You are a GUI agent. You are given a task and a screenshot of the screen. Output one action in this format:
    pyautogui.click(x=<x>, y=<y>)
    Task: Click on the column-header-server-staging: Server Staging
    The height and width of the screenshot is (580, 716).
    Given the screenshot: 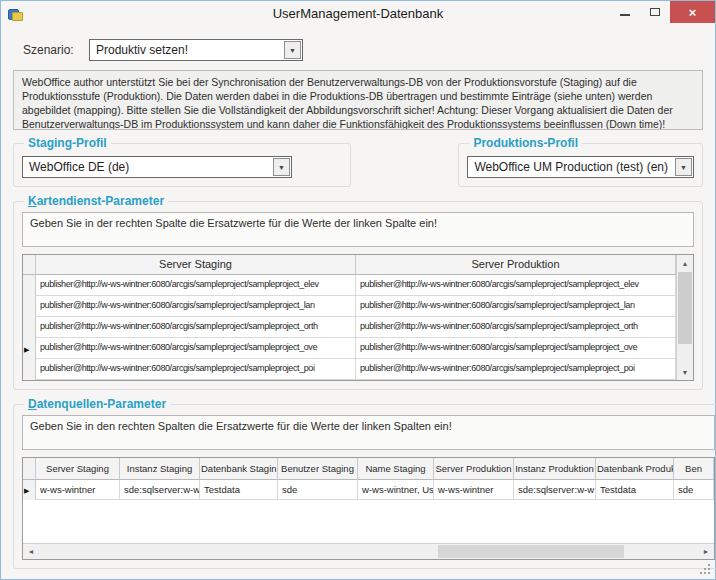 What is the action you would take?
    pyautogui.click(x=196, y=265)
    